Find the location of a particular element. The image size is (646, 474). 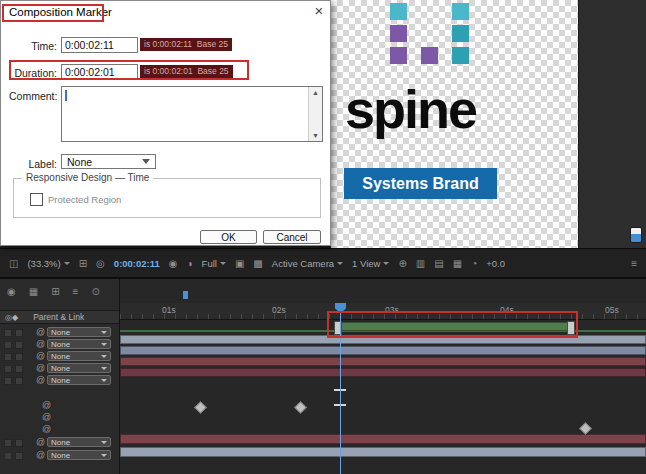

responsive-design-group: Responsive Design — Time Protected Regio… is located at coordinates (167, 198).